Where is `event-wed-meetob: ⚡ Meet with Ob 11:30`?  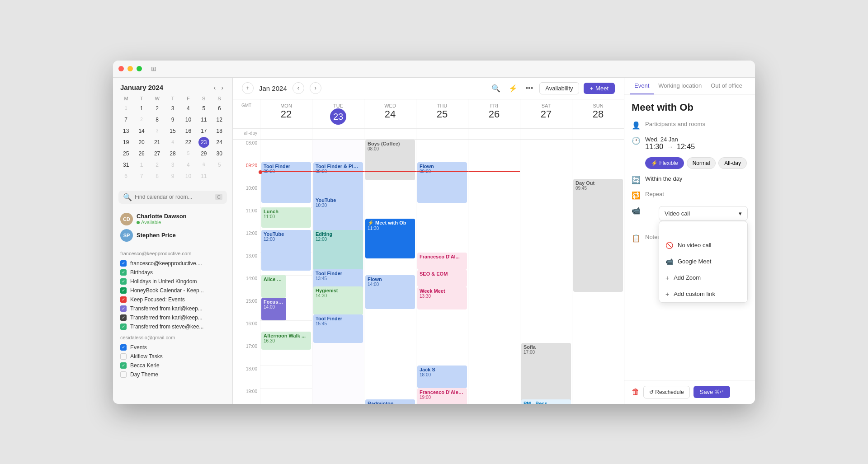
event-wed-meetob: ⚡ Meet with Ob 11:30 is located at coordinates (390, 239).